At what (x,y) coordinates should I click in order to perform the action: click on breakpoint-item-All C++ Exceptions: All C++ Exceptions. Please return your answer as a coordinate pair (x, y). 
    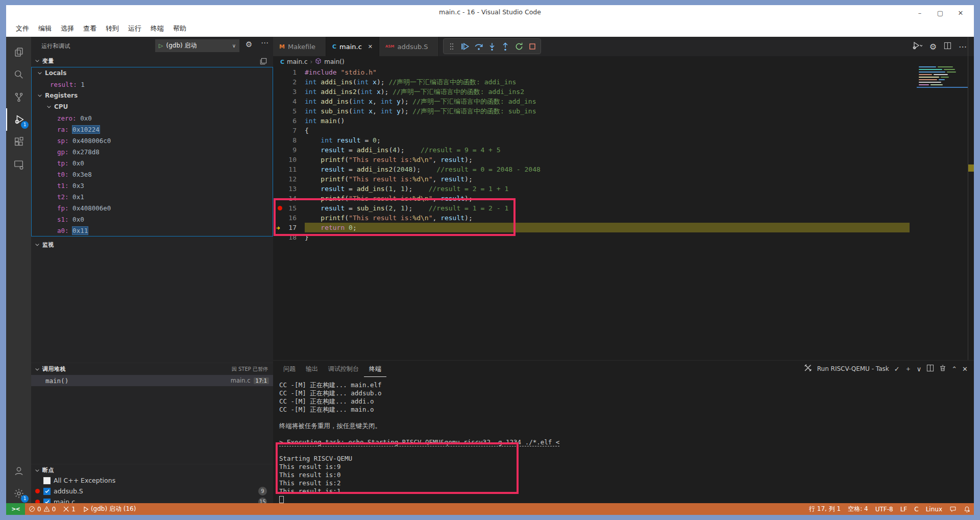
    Looking at the image, I should click on (152, 480).